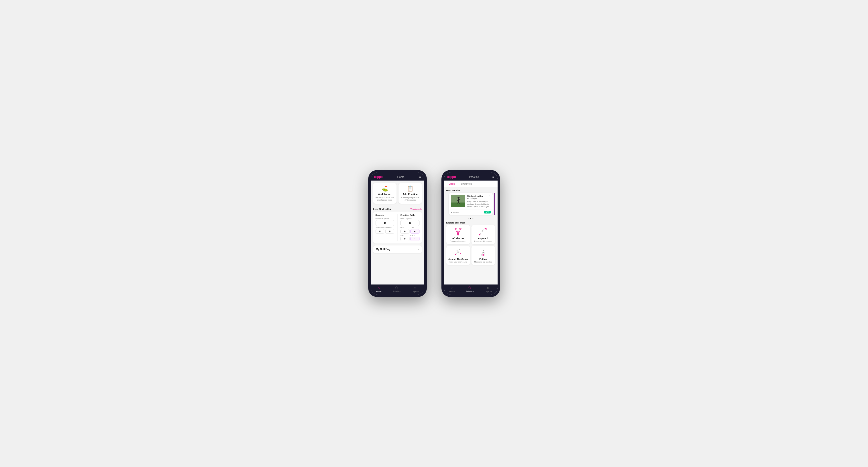 This screenshot has width=868, height=467. What do you see at coordinates (398, 289) in the screenshot?
I see `bottom-nav-home: ⌂ Home ⚇ Activities ⊕ Capture` at bounding box center [398, 289].